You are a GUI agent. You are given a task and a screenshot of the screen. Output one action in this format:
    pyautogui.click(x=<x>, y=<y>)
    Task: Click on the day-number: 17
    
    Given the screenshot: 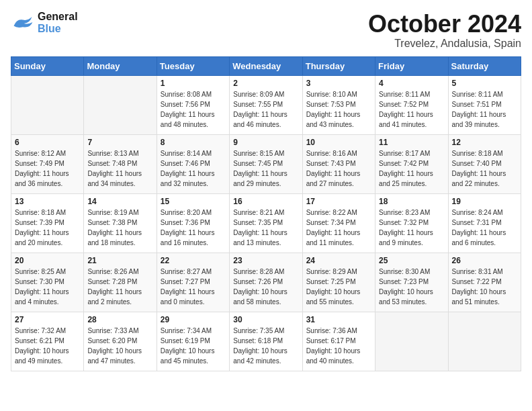 What is the action you would take?
    pyautogui.click(x=339, y=201)
    